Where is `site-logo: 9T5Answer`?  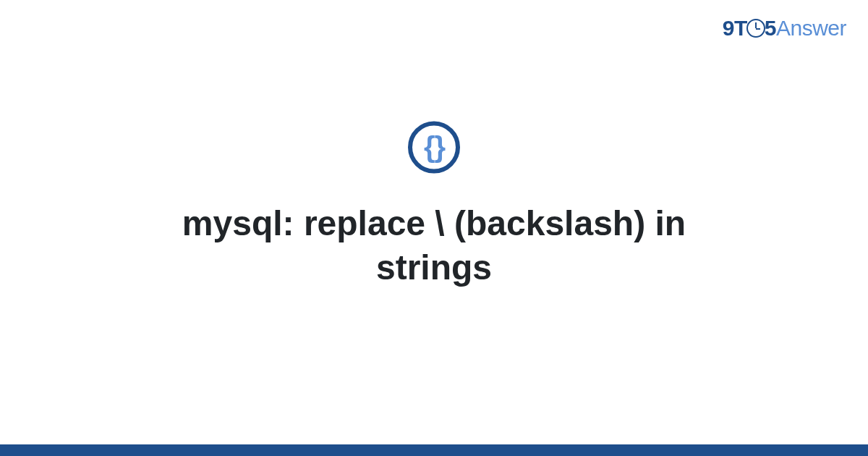
site-logo: 9T5Answer is located at coordinates (784, 28).